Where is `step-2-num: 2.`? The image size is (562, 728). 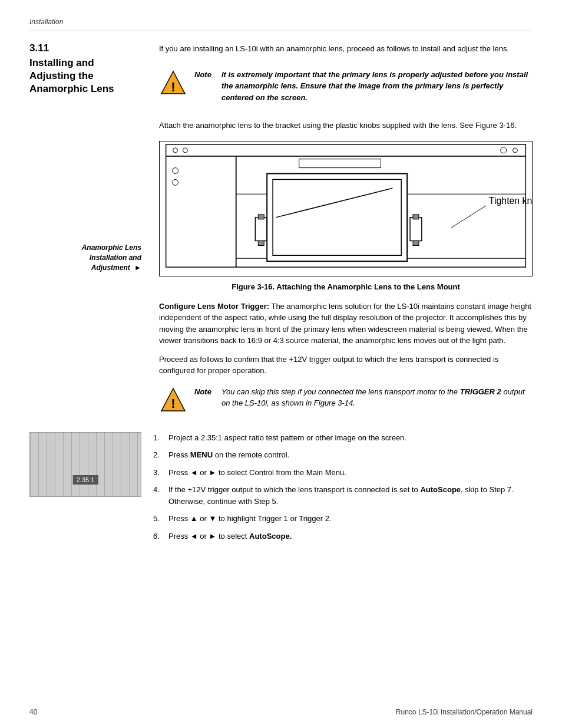
step-2-num: 2. is located at coordinates (159, 455).